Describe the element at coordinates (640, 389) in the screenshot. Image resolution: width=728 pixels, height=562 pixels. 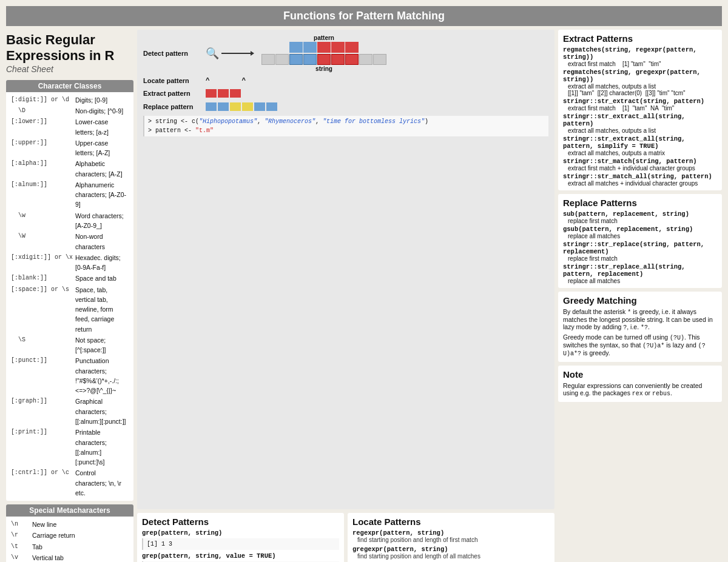
I see `note-text: Regular expressions can conveniently be …` at that location.